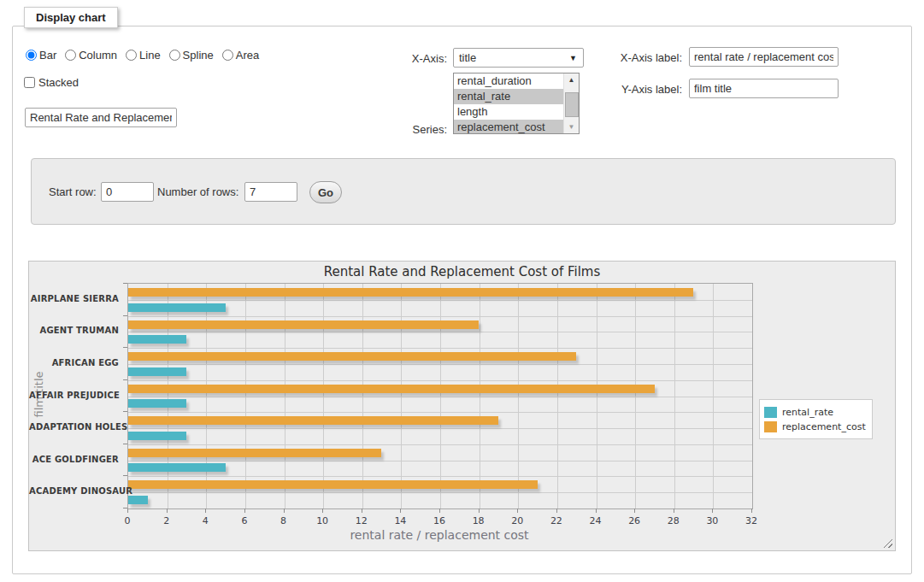  I want to click on series-option-replacement_cost: replacement_cost, so click(516, 126).